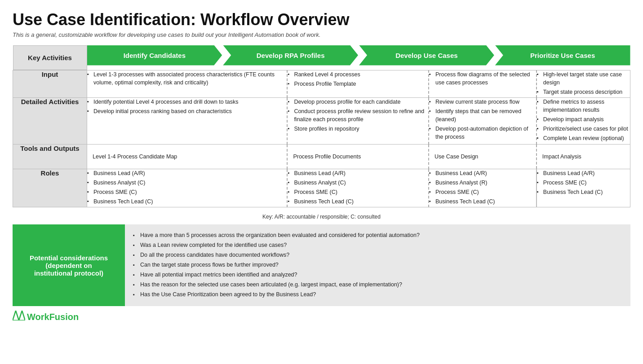 The height and width of the screenshot is (364, 643). Describe the element at coordinates (583, 173) in the screenshot. I see `role-3-0: Business Lead (A/R)` at that location.